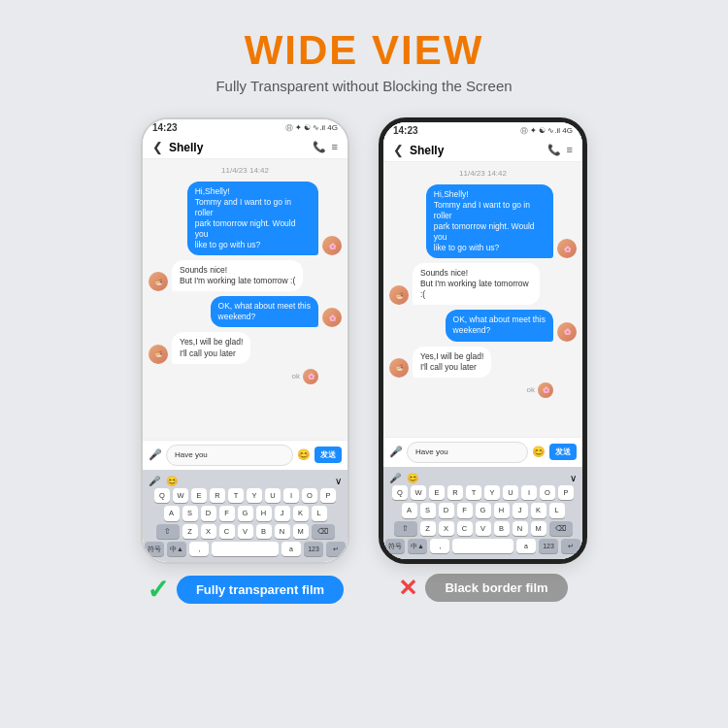 Image resolution: width=728 pixels, height=728 pixels. I want to click on page-header: WIDE VIEW Fully Transparent without Bloc…, so click(363, 60).